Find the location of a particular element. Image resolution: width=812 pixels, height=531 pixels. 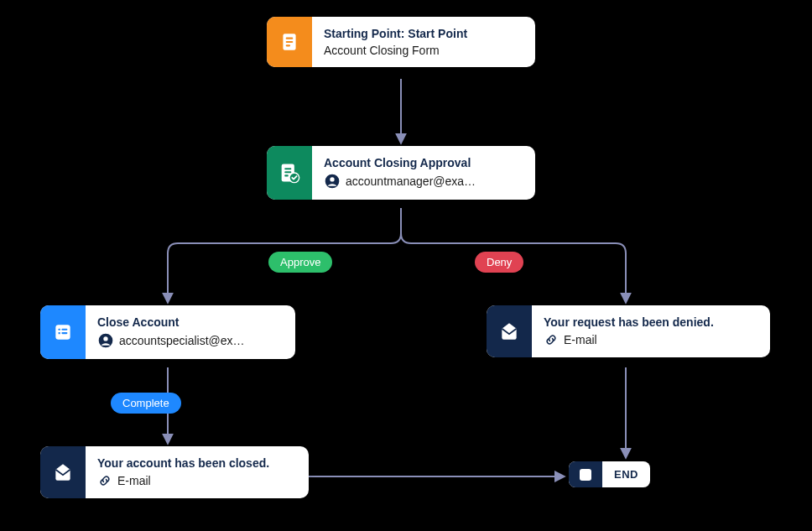

node-subtitle: accountspecialist@ex… is located at coordinates (190, 341).